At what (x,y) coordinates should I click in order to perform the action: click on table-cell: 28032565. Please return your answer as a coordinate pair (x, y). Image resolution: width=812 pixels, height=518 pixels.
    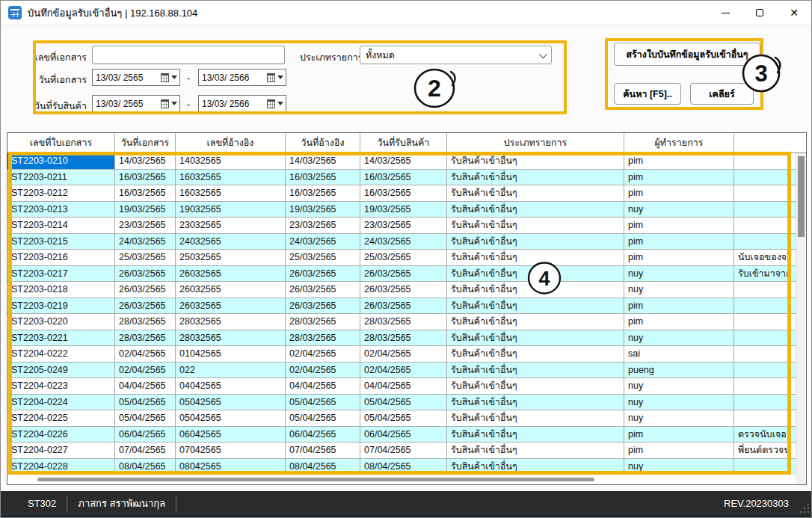
    Looking at the image, I should click on (230, 339).